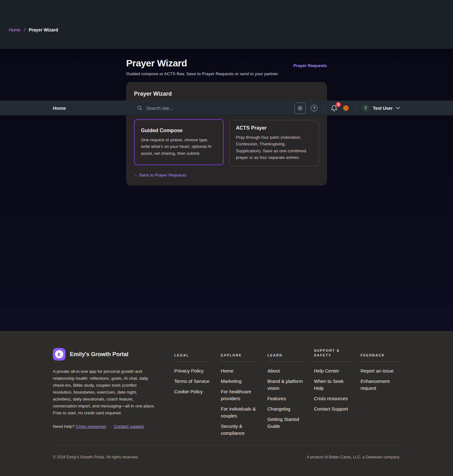 This screenshot has width=453, height=476. What do you see at coordinates (226, 108) in the screenshot?
I see `site-search` at bounding box center [226, 108].